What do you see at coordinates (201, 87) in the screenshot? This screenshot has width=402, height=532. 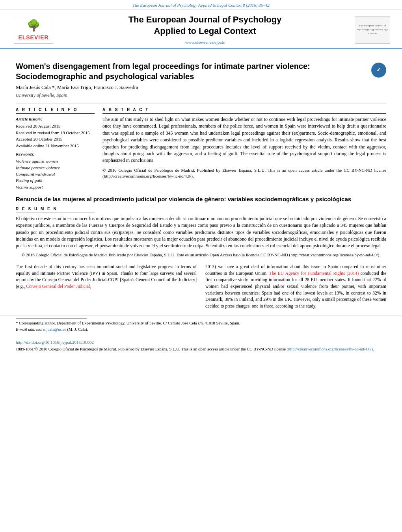 I see `authors: María Jesús Cala *, María Eva Trigo, Fra…` at bounding box center [201, 87].